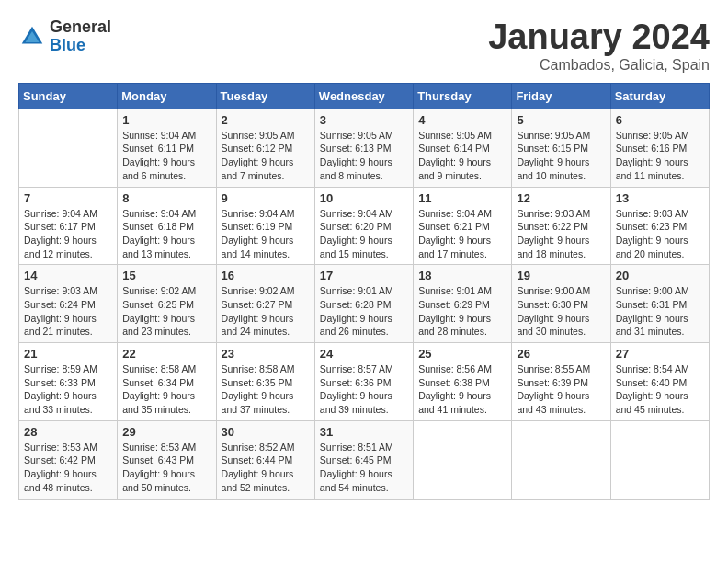 The image size is (728, 563). Describe the element at coordinates (166, 156) in the screenshot. I see `day-info: Sunrise: 9:04 AM Sunset: 6:11 PM Dayligh…` at that location.